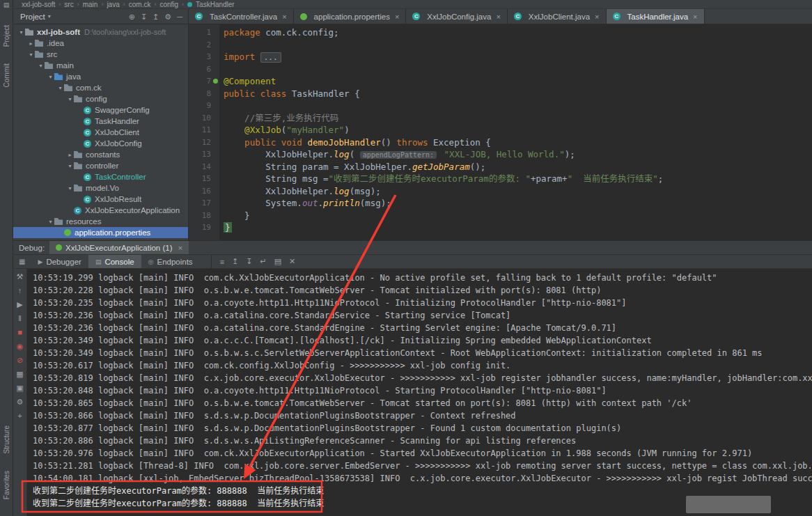  I want to click on tree-item-xxljobconfig: CXxlJobConfig, so click(100, 143).